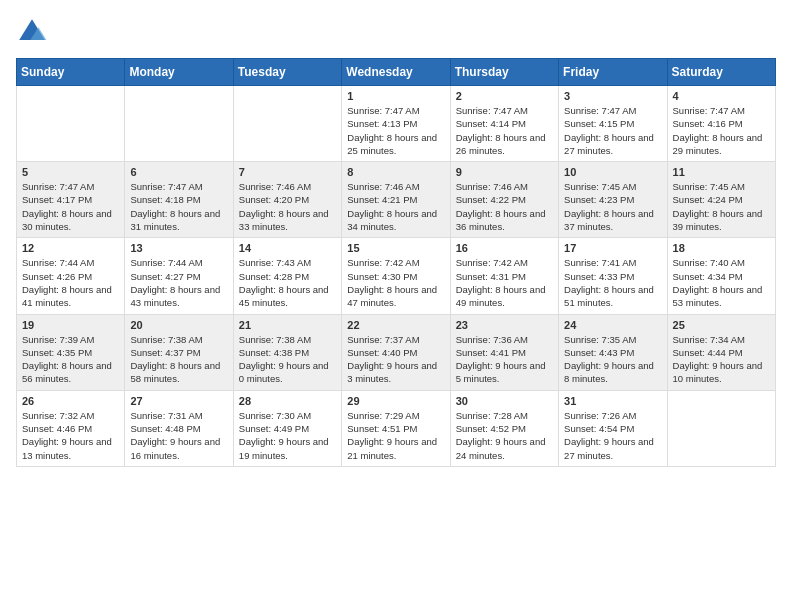  What do you see at coordinates (288, 248) in the screenshot?
I see `day-number: 14` at bounding box center [288, 248].